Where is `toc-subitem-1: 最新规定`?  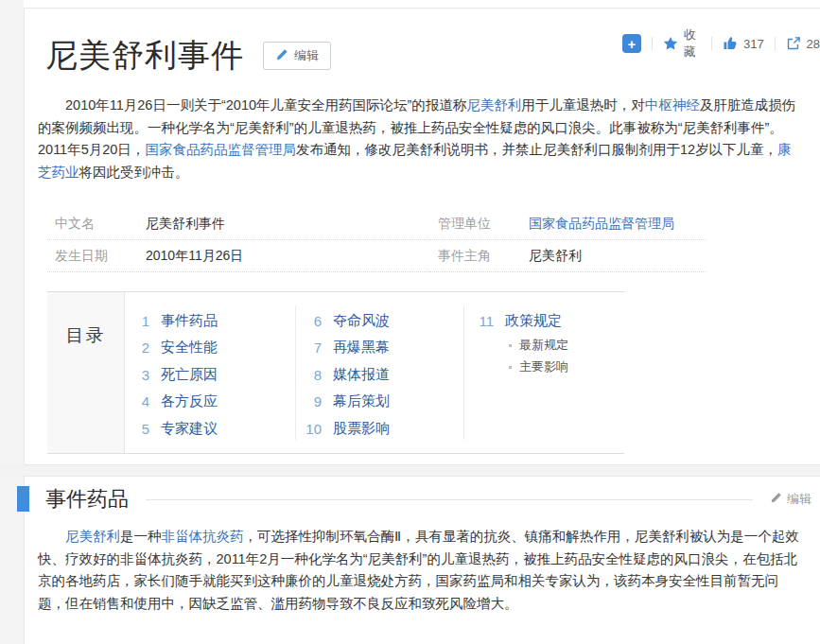
toc-subitem-1: 最新规定 is located at coordinates (539, 346).